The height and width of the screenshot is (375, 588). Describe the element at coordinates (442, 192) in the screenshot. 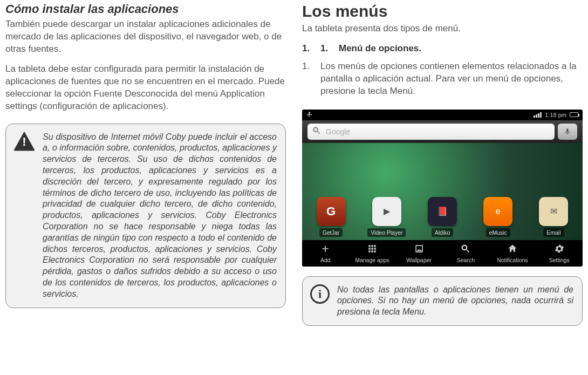

I see `home-screen: GGetJar▶Video Player📕AldikoeeMusic✉Email` at that location.